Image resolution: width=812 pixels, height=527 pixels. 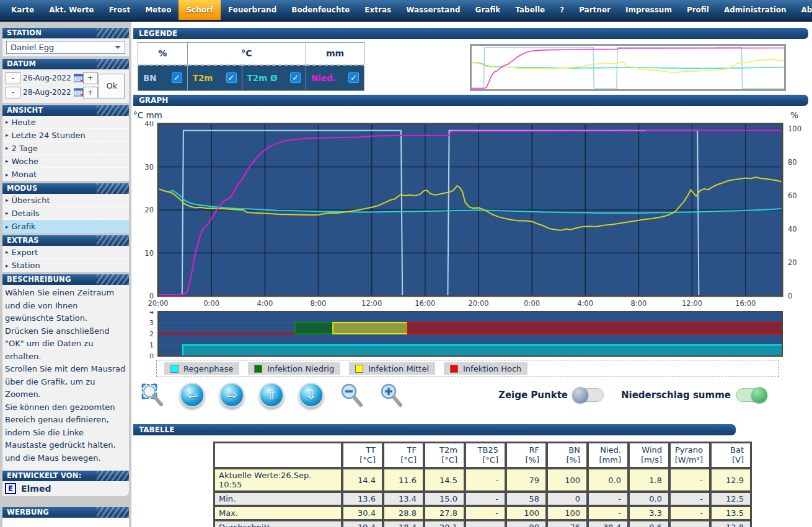 What do you see at coordinates (378, 10) in the screenshot?
I see `tab-extras: Extras` at bounding box center [378, 10].